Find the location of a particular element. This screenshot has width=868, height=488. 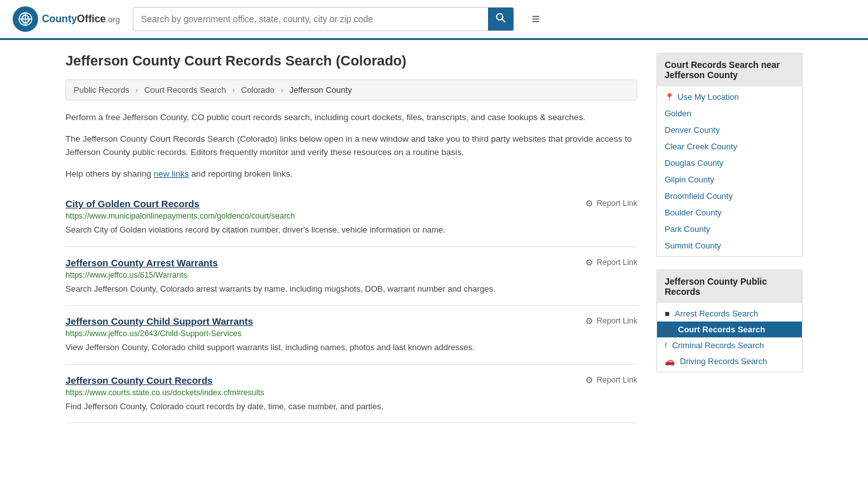

nearby-link: Summit County is located at coordinates (693, 245).